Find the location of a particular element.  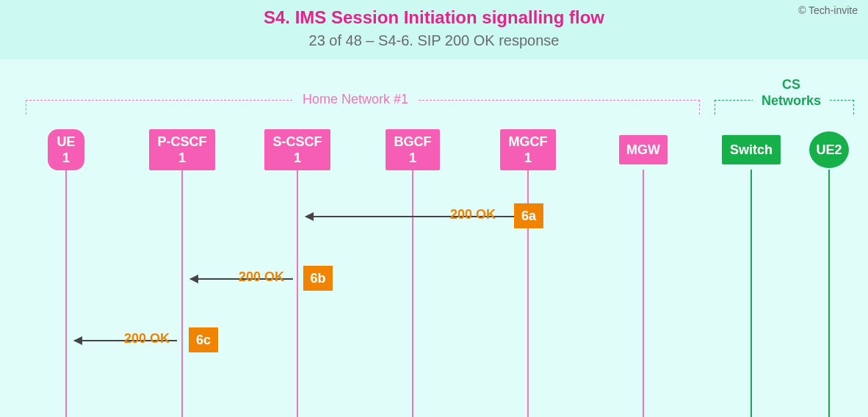

node-bgcf1-l1: BGCF is located at coordinates (413, 142).